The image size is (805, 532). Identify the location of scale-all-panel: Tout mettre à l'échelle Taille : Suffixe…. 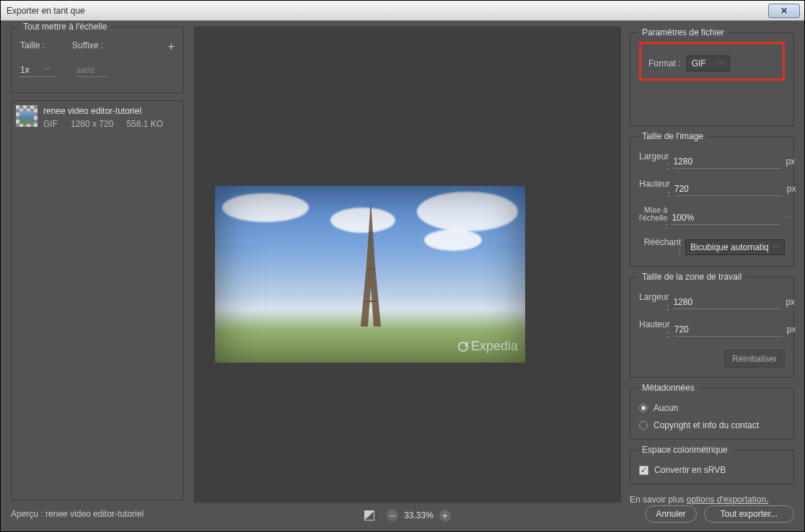
(97, 60).